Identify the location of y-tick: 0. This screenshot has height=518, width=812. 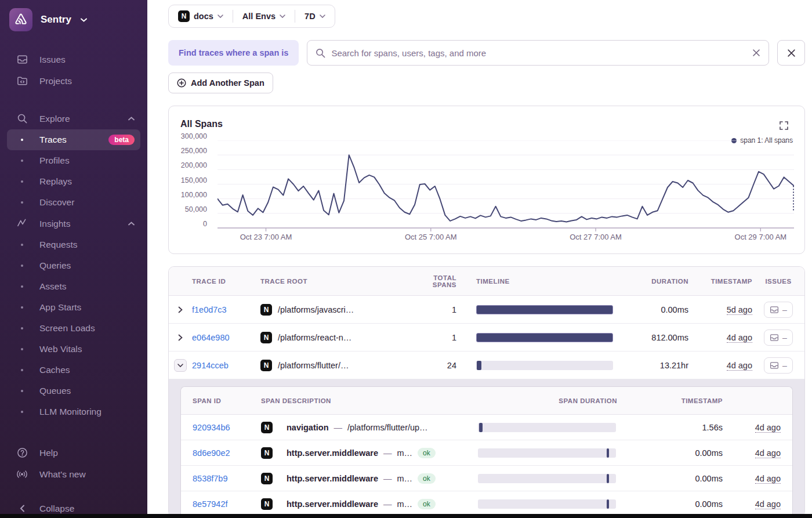
(205, 224).